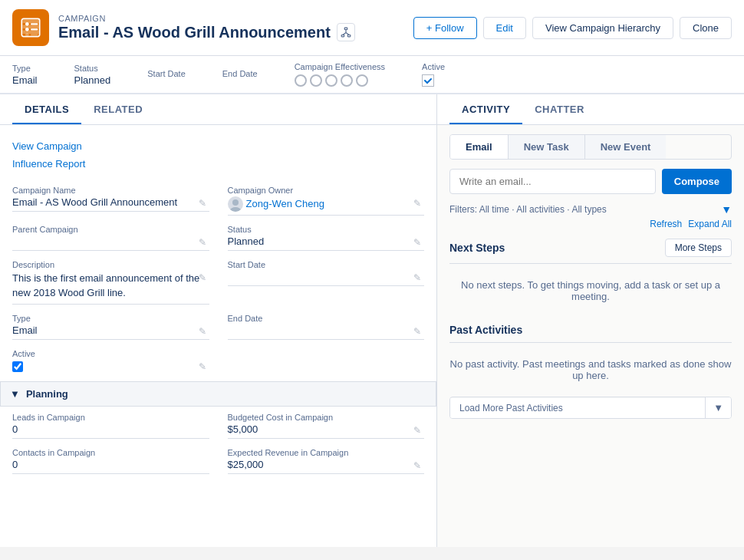  What do you see at coordinates (218, 282) in the screenshot?
I see `field-row-description-startdate: Description This is the first email anno…` at bounding box center [218, 282].